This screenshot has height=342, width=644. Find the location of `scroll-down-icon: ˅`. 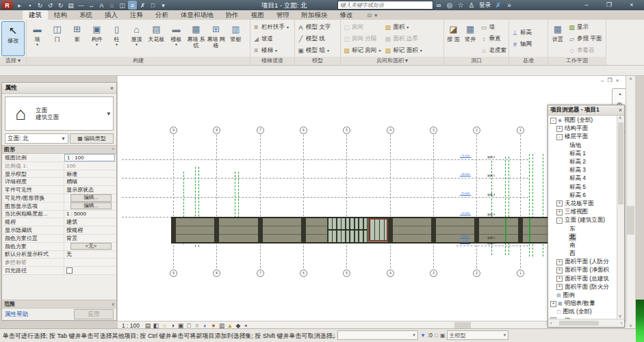

scroll-down-icon: ˅ is located at coordinates (620, 316).